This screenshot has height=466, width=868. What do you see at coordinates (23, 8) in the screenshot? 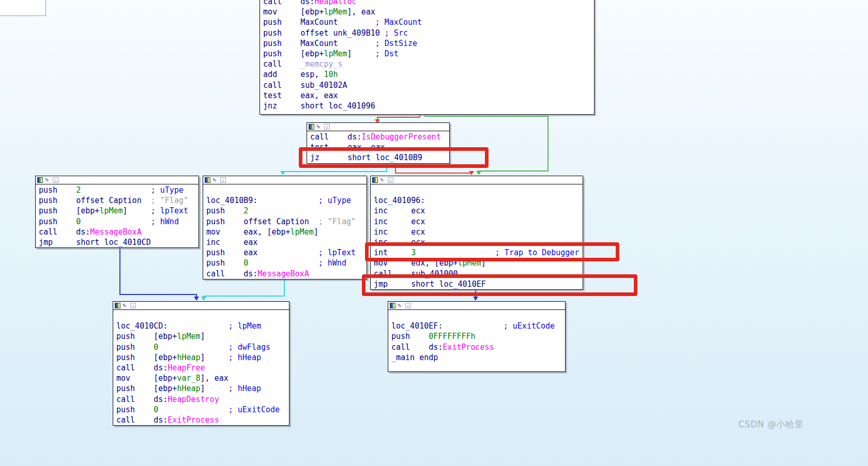
I see `corner-panel` at bounding box center [23, 8].